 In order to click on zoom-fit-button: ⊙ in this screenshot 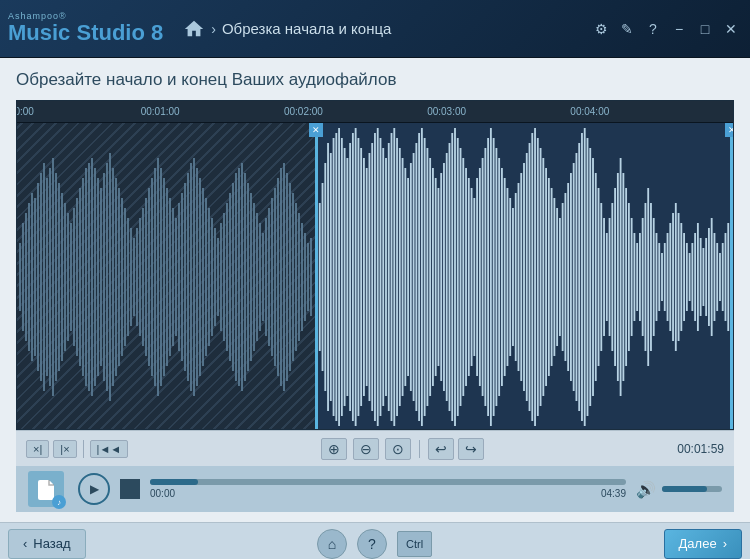, I will do `click(398, 449)`.